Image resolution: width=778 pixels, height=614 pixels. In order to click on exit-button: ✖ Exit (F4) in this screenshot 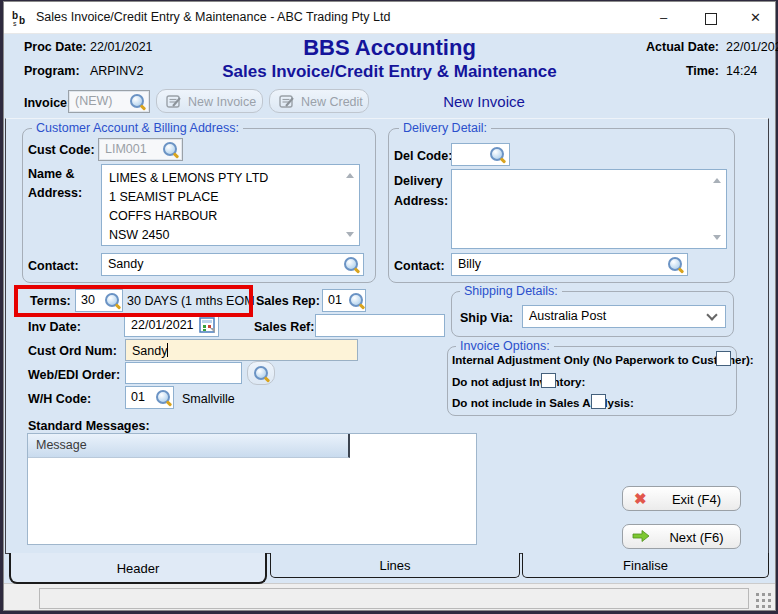, I will do `click(682, 498)`.